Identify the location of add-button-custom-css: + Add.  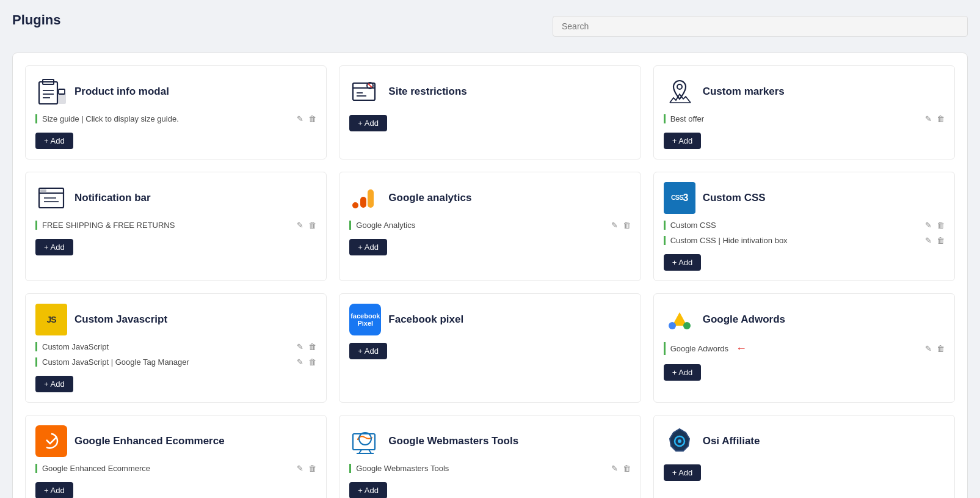
(683, 263).